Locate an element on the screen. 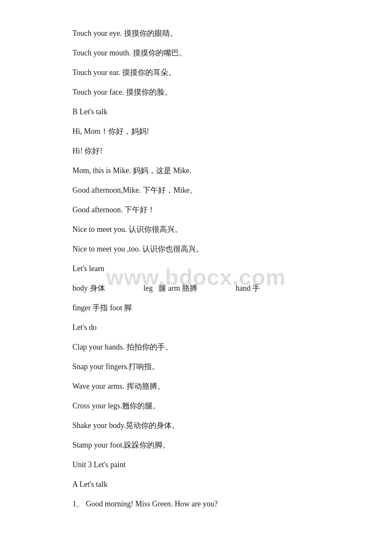 Image resolution: width=392 pixels, height=555 pixels. line-touch-mouth: Touch your mouth. 摸摸你的嘴巴。 is located at coordinates (196, 53).